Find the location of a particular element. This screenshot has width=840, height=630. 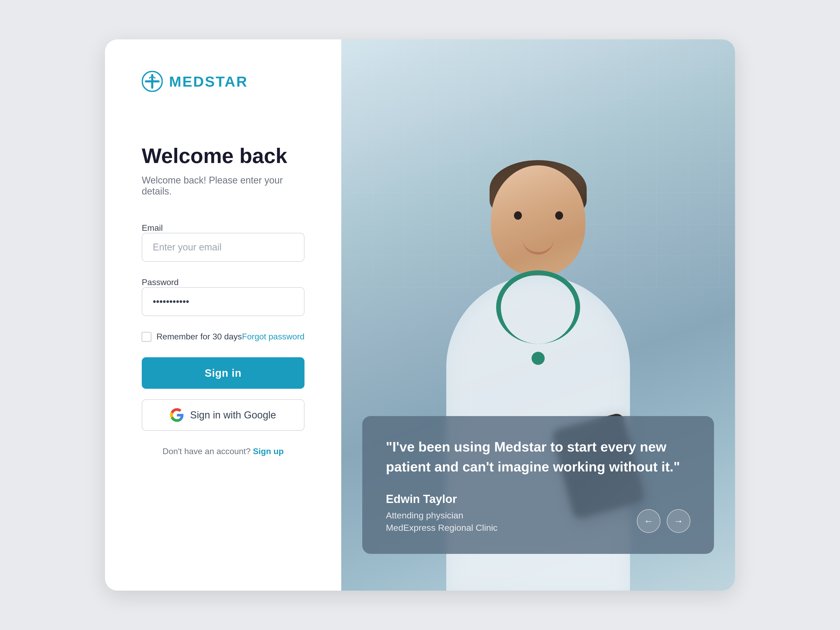

remember-checkbox is located at coordinates (147, 336).